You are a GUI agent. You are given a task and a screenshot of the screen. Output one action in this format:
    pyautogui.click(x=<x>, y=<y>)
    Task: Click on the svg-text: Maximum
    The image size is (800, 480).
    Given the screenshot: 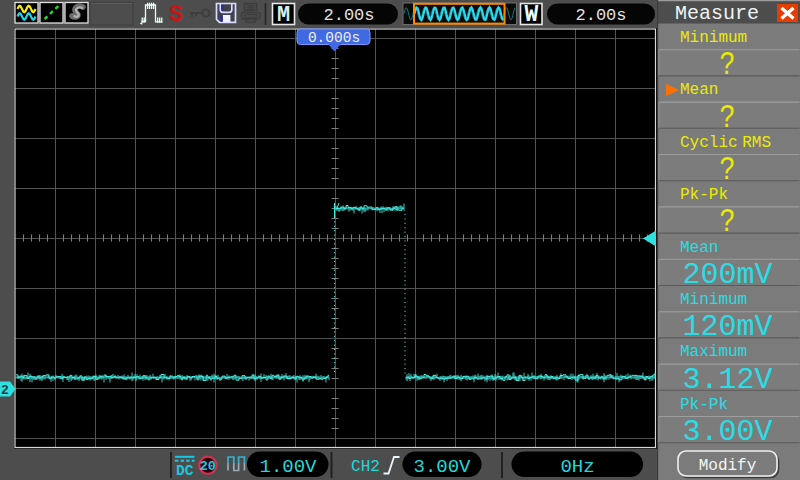 What is the action you would take?
    pyautogui.click(x=714, y=352)
    